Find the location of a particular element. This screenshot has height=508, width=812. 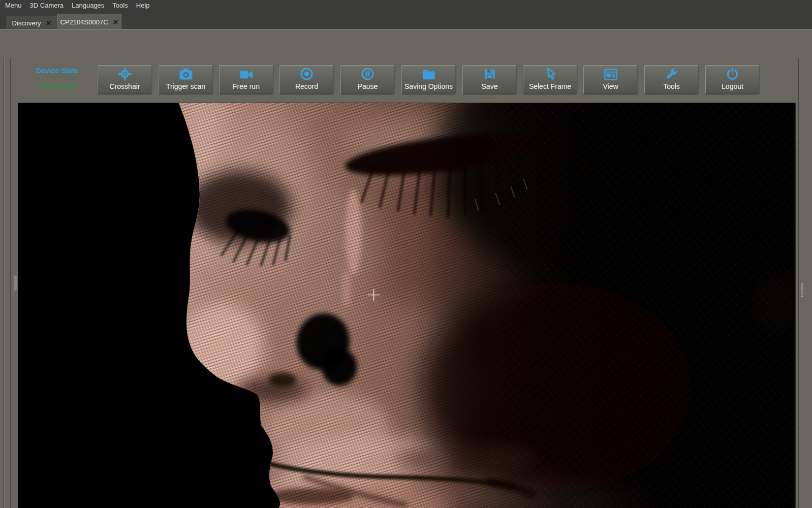

button-label: Select Frame is located at coordinates (550, 86).